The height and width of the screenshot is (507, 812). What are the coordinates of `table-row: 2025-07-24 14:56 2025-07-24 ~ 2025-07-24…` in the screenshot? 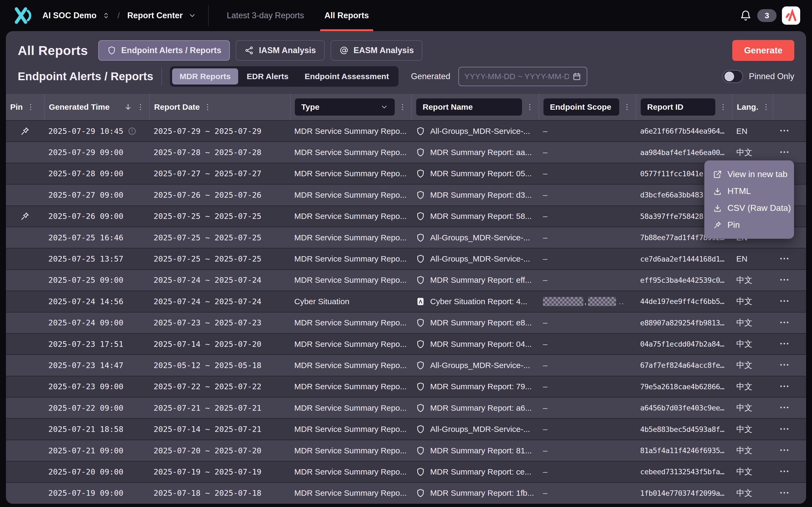 It's located at (406, 301).